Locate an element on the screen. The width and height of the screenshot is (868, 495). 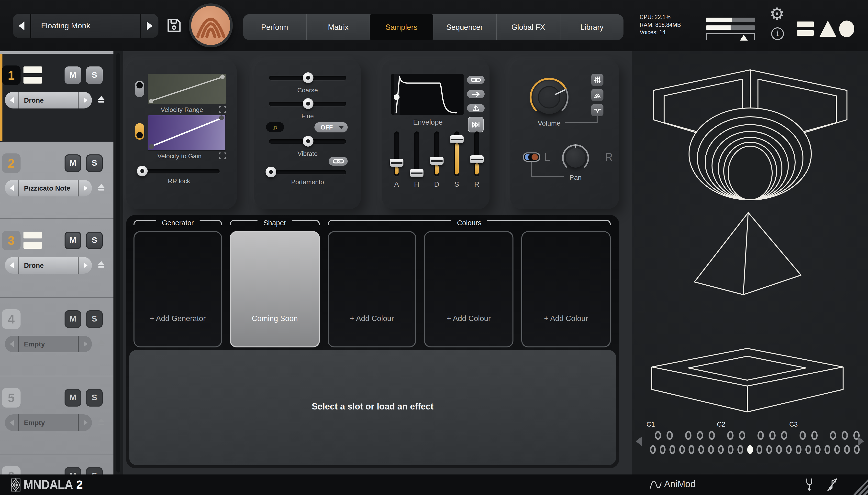
preset-name: Floating Monk is located at coordinates (86, 26).